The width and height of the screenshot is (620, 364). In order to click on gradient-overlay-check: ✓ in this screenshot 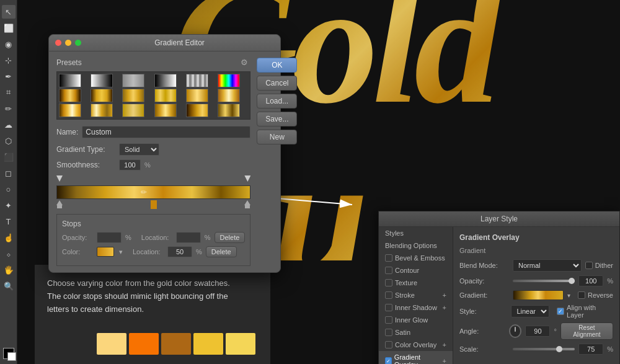, I will do `click(388, 361)`.